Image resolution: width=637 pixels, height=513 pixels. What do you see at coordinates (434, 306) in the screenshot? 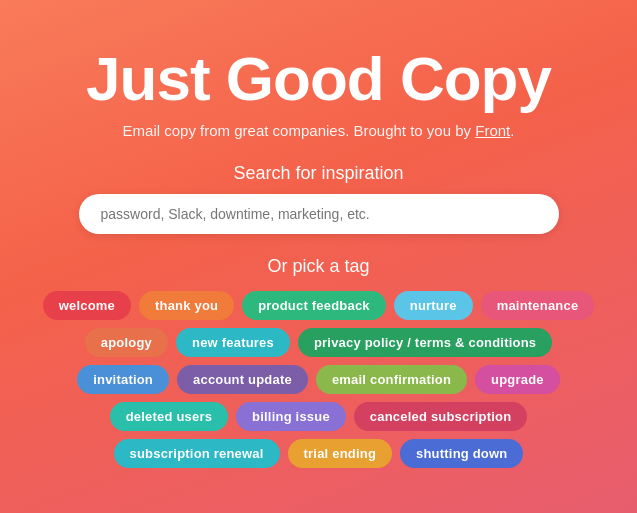
I see `tag-item: nurture` at bounding box center [434, 306].